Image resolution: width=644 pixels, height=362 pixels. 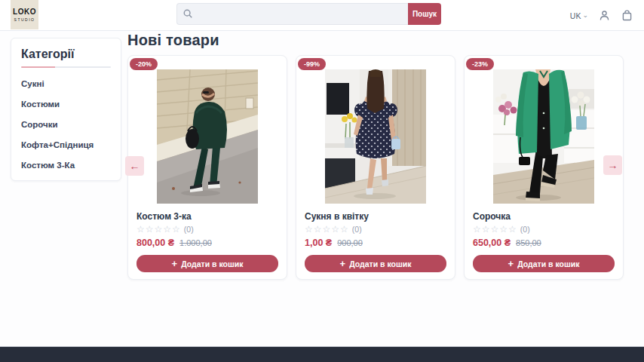 What do you see at coordinates (544, 216) in the screenshot?
I see `product-name: Сорочка` at bounding box center [544, 216].